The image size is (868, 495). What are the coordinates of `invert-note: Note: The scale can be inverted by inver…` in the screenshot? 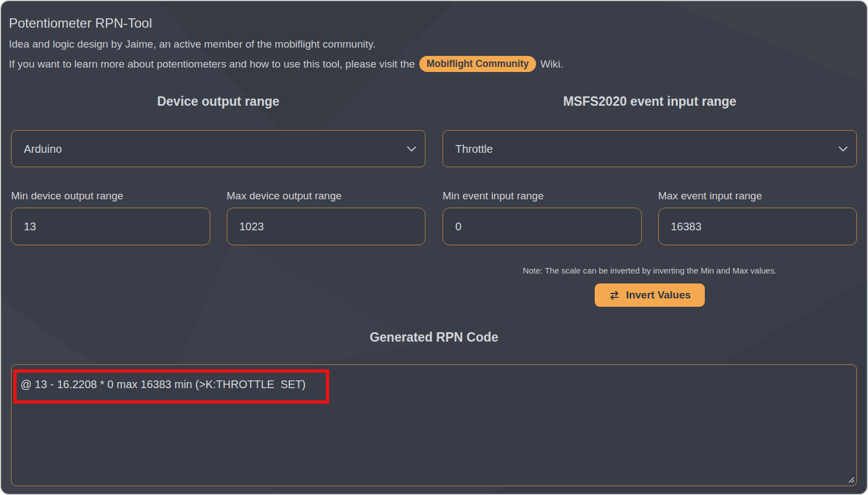 It's located at (649, 270).